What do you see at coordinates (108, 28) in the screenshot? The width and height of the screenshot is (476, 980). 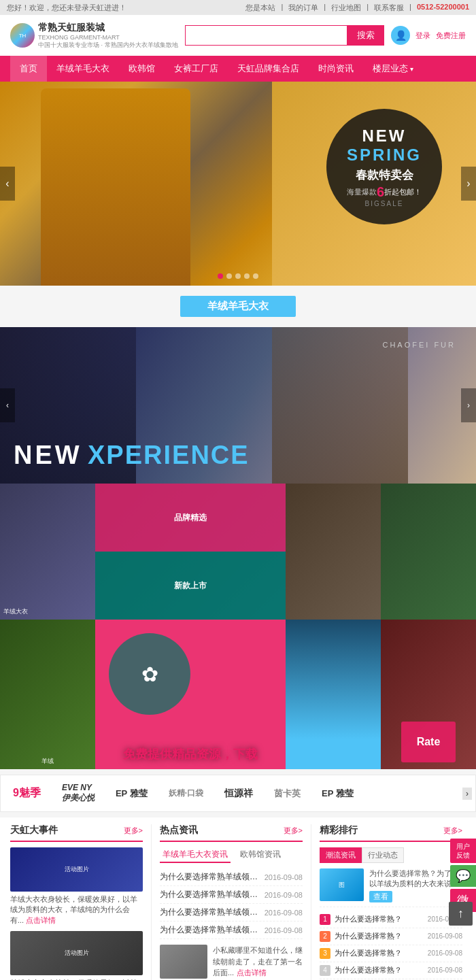 I see `logo-cn-text: 常熟天虹服装城` at bounding box center [108, 28].